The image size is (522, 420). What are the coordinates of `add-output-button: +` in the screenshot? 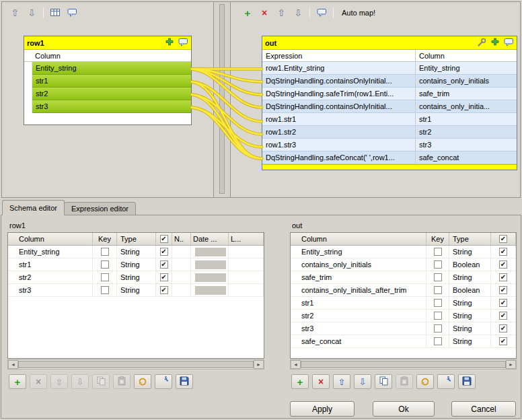 It's located at (248, 13).